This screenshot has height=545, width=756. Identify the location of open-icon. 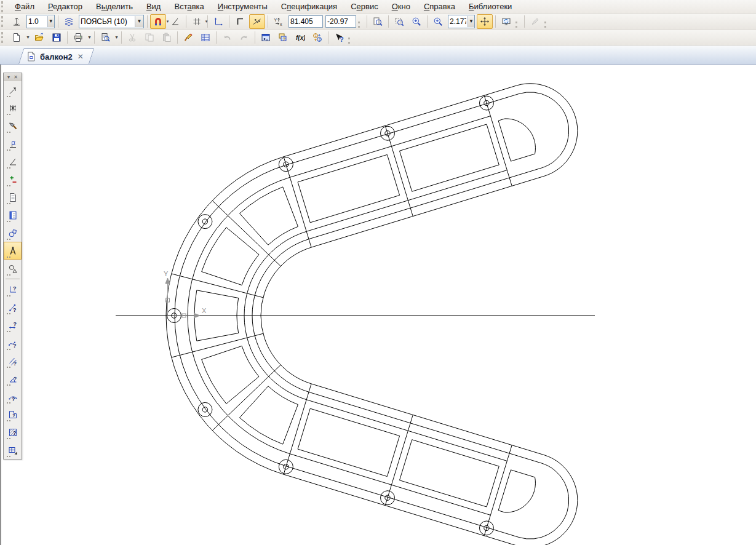
(39, 38).